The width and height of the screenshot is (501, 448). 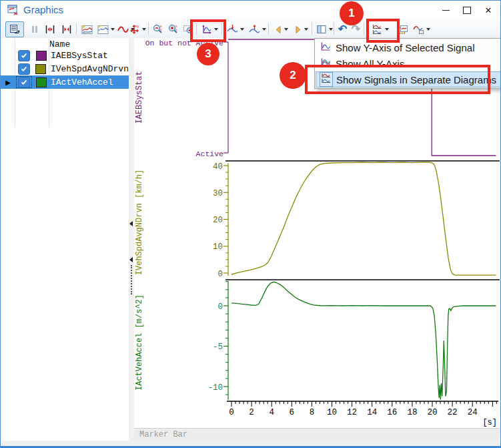 I want to click on signal-up-button, so click(x=258, y=29).